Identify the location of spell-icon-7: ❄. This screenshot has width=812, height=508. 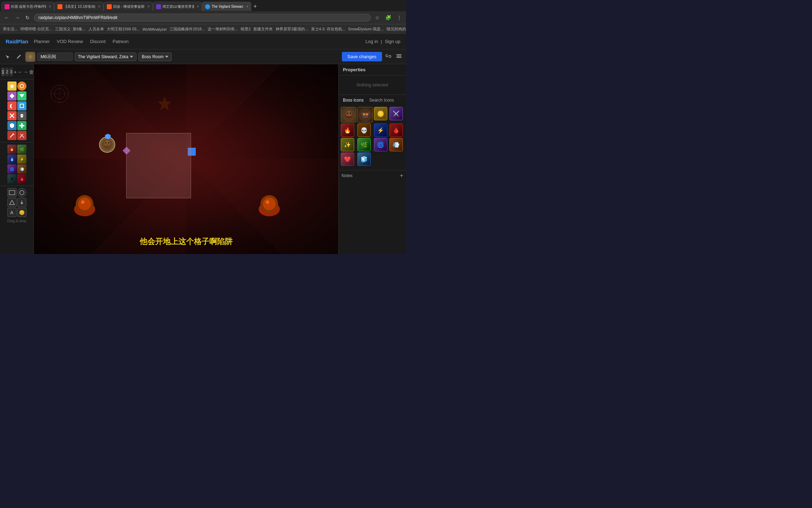
(12, 179).